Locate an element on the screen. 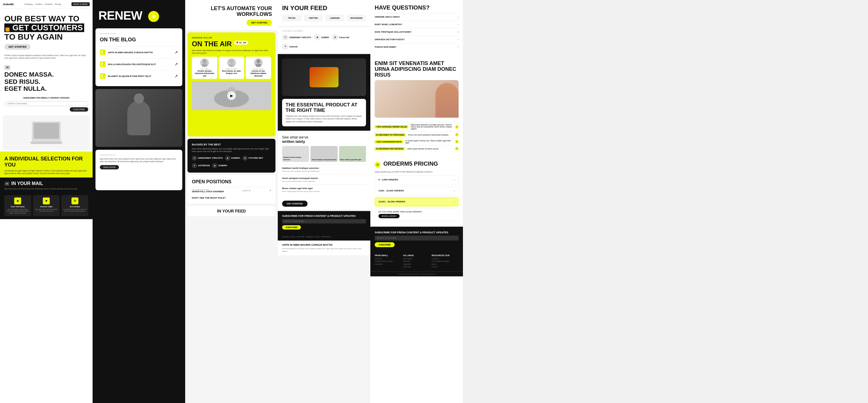 This screenshot has width=868, height=403. footer-col-title-0: FROM SMALL is located at coordinates (388, 256).